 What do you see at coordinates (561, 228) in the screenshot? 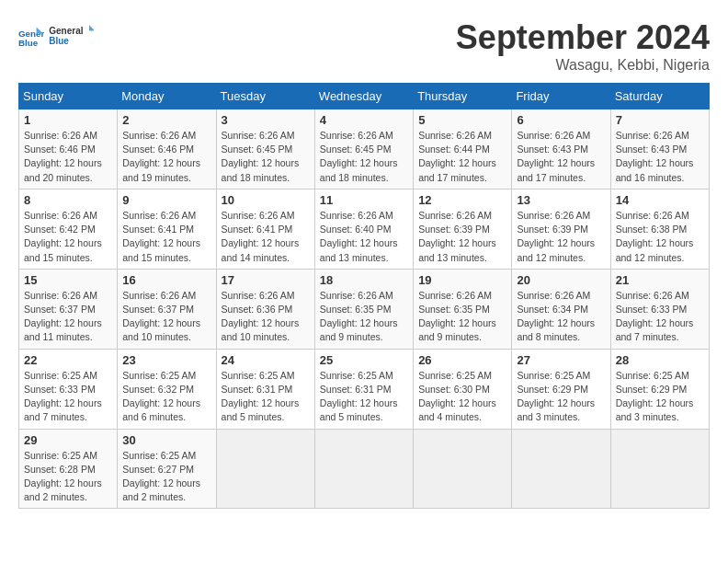
I see `table-row: 13Sunrise: 6:26 AMSunset: 6:39 PMDayligh…` at bounding box center [561, 228].